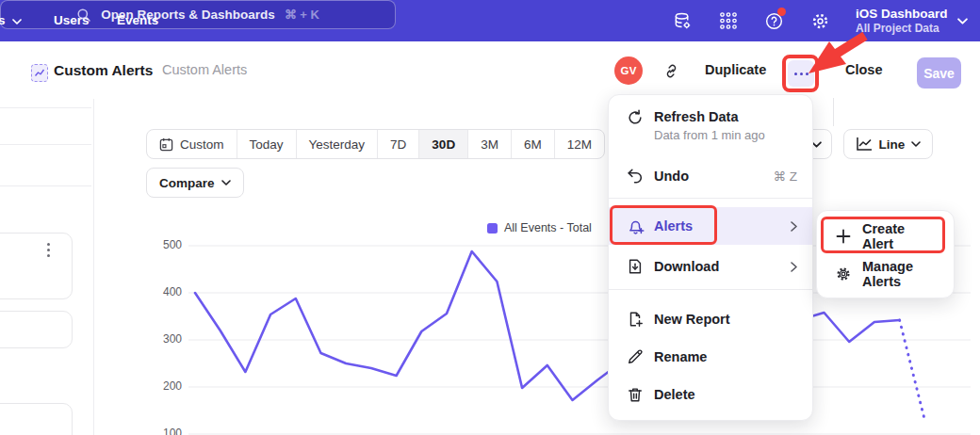 This screenshot has height=435, width=980. Describe the element at coordinates (490, 144) in the screenshot. I see `date-range-3m: 3M` at that location.